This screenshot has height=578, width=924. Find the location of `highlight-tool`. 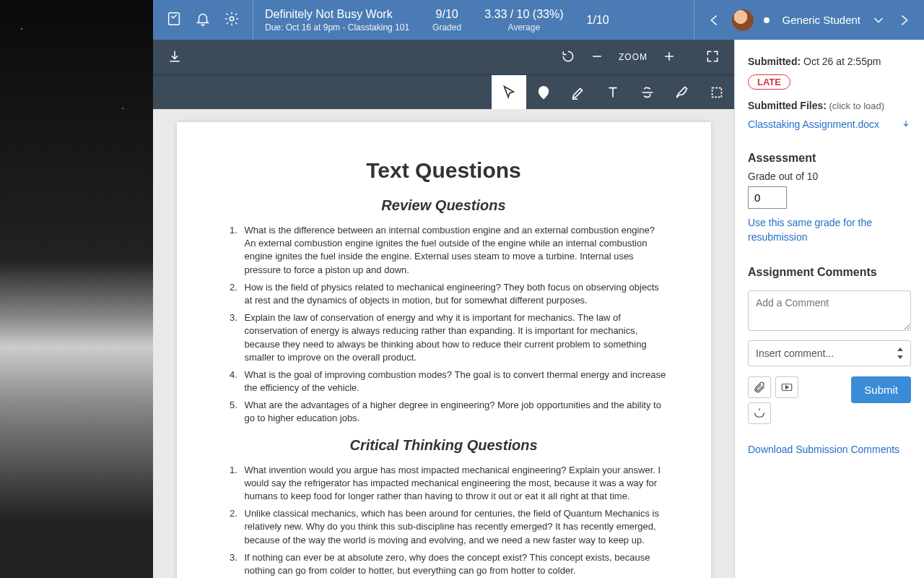

highlight-tool is located at coordinates (578, 92).